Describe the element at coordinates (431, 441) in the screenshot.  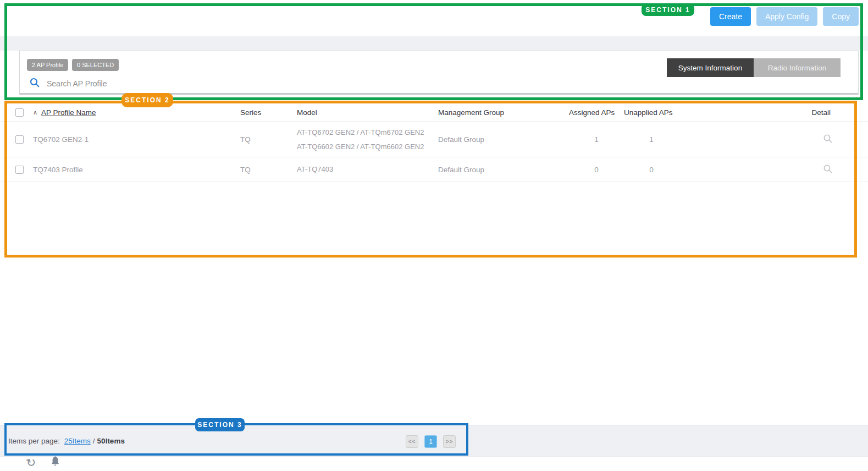
I see `current-page-button: 1` at that location.